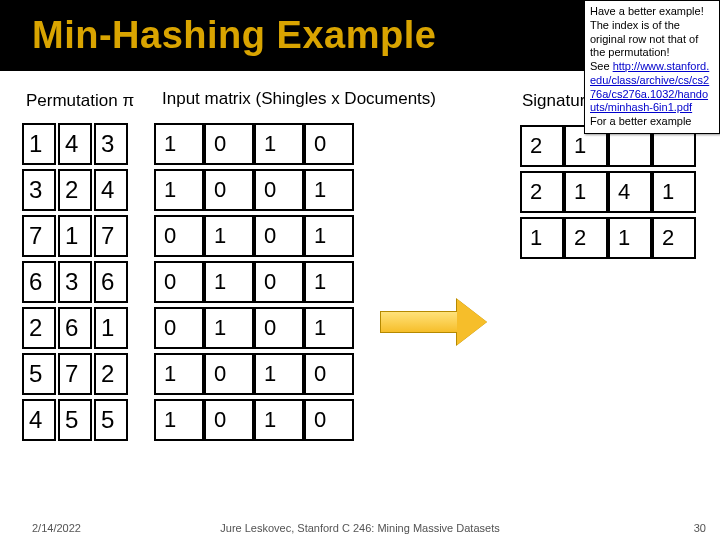 This screenshot has height=540, width=720. Describe the element at coordinates (630, 192) in the screenshot. I see `sig-cell: 4` at that location.